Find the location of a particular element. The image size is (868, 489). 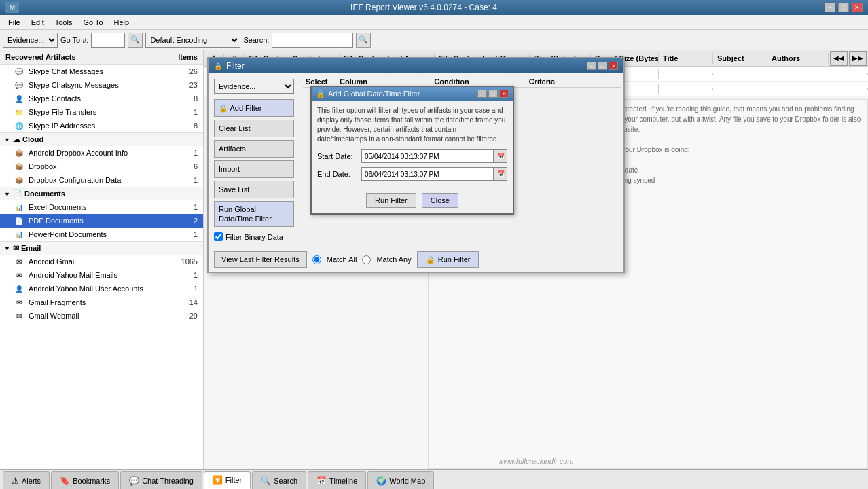

run-global-filter-button: Run GlobalDate/Time Filter is located at coordinates (254, 214).